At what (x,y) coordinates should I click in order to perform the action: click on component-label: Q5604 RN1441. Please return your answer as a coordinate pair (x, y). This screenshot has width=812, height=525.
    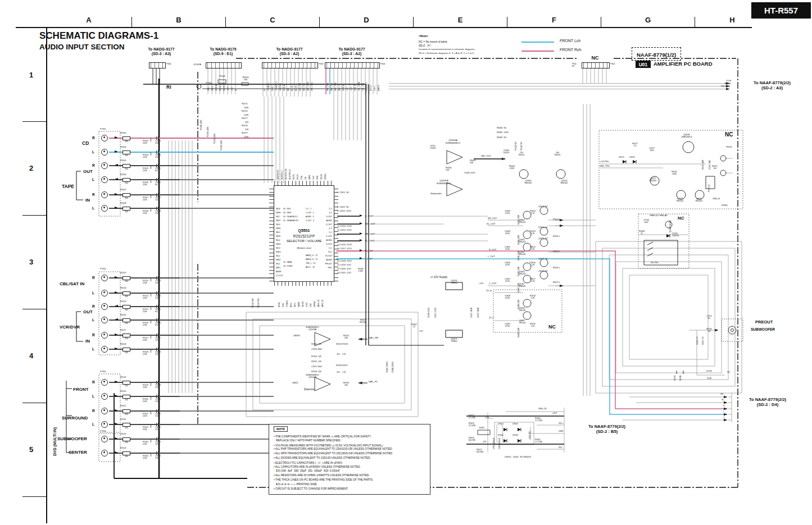
    Looking at the image, I should click on (523, 241).